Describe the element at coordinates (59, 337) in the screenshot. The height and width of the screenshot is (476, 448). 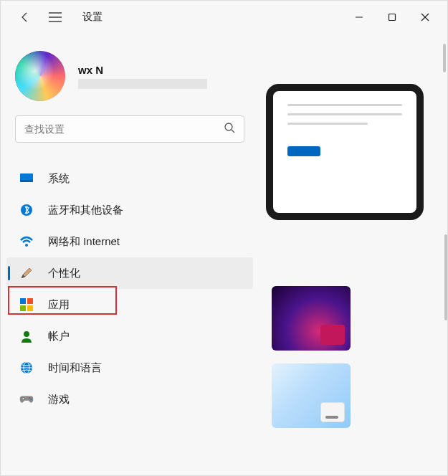
I see `sidebar-item-label: 帐户` at that location.